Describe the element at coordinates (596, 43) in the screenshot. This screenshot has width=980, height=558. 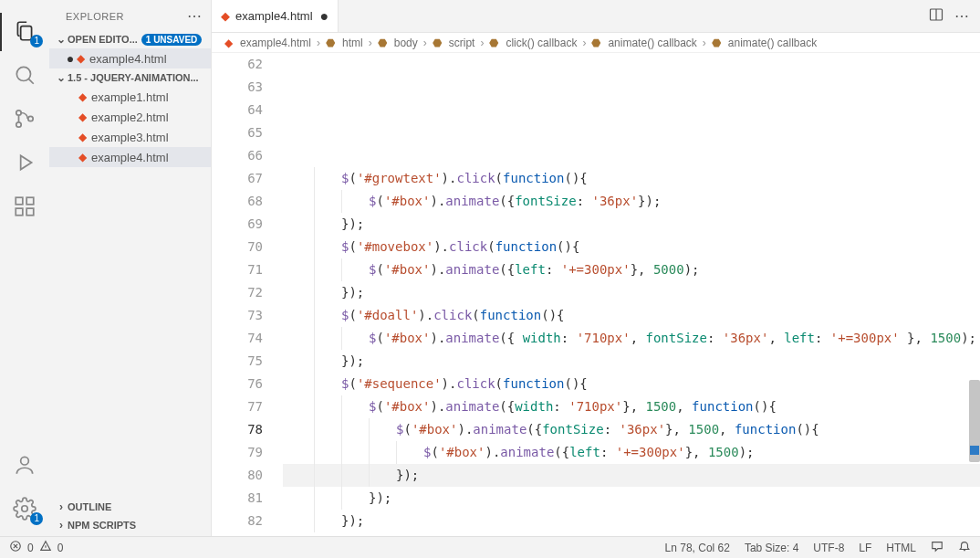
I see `breadcrumb: ◆example4.html ›⬣html ›⬣body ›⬣script ›⬣…` at that location.